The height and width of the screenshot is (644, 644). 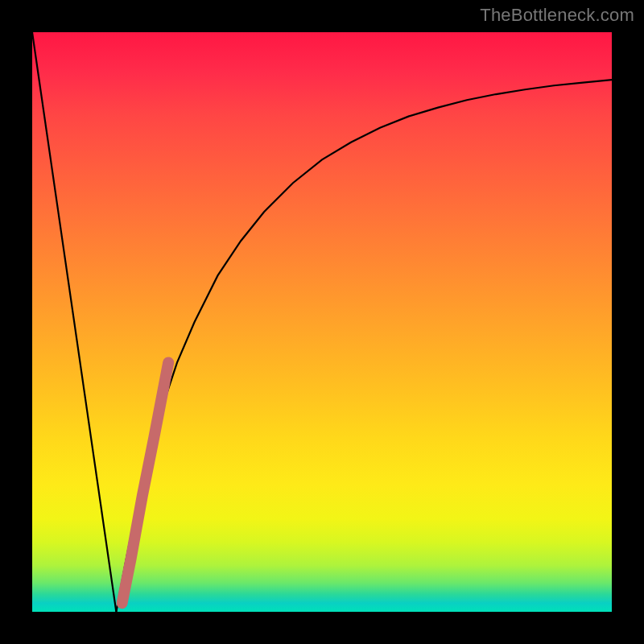 I want to click on left-slope-path, so click(x=74, y=322).